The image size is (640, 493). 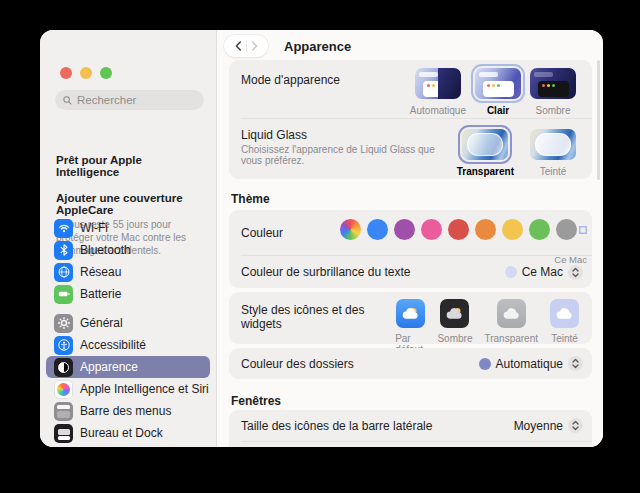 I want to click on icon-style-option-teinte: Teinté, so click(x=564, y=327).